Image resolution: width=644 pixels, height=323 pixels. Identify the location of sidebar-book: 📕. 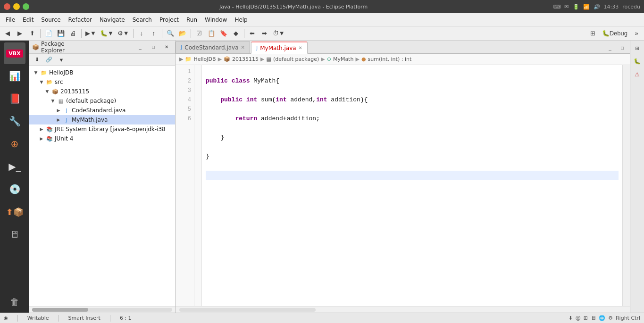
(15, 99).